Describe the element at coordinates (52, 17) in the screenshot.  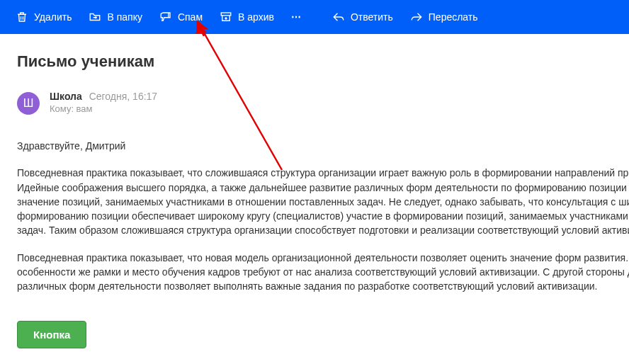
I see `delete-label: Удалить` at that location.